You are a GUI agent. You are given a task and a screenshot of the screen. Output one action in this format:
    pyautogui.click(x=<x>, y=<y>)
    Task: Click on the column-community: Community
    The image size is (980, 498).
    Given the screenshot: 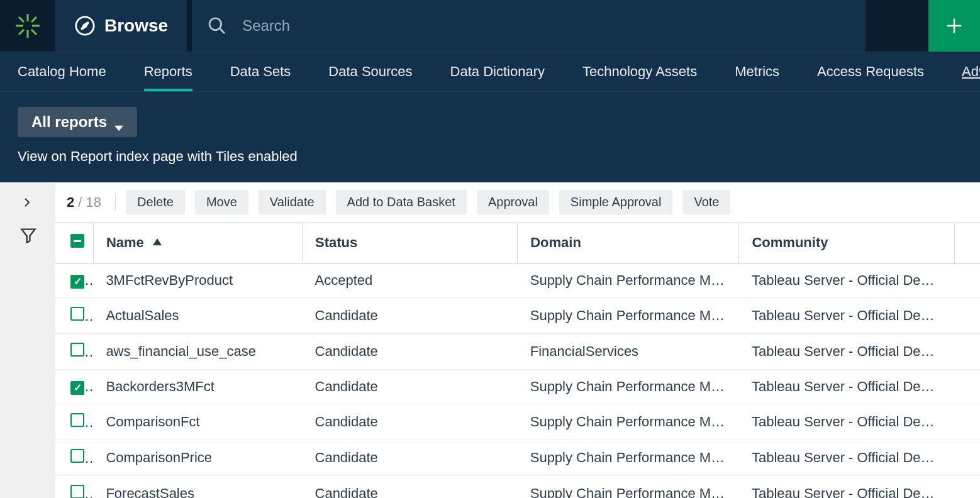 What is the action you would take?
    pyautogui.click(x=847, y=243)
    